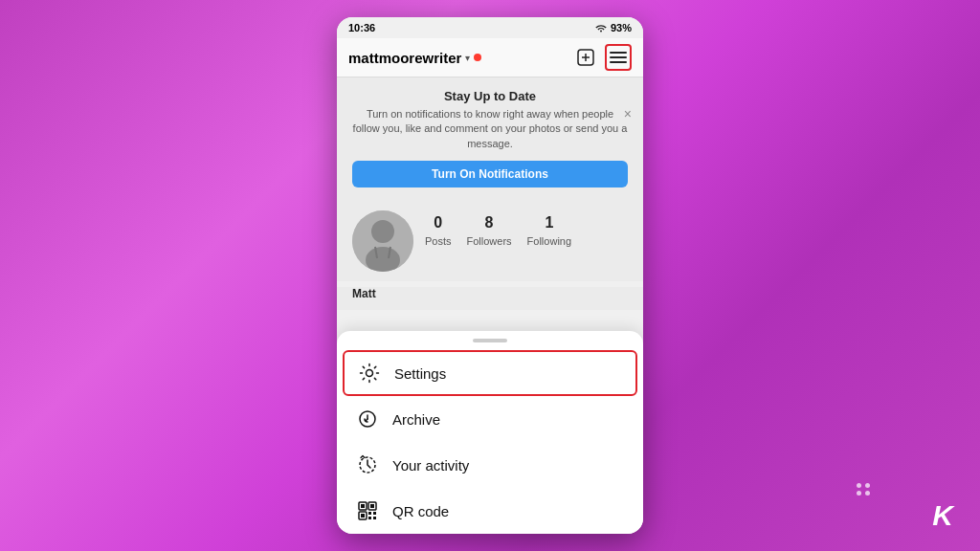 The image size is (980, 551). Describe the element at coordinates (612, 28) in the screenshot. I see `status-icons: 93%` at that location.